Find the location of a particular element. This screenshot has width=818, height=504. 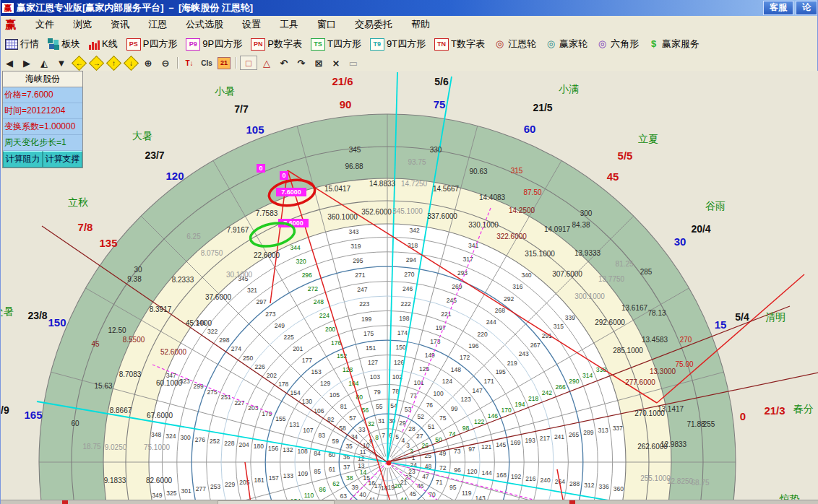

wheel-axis-label: 23/7 is located at coordinates (155, 155).